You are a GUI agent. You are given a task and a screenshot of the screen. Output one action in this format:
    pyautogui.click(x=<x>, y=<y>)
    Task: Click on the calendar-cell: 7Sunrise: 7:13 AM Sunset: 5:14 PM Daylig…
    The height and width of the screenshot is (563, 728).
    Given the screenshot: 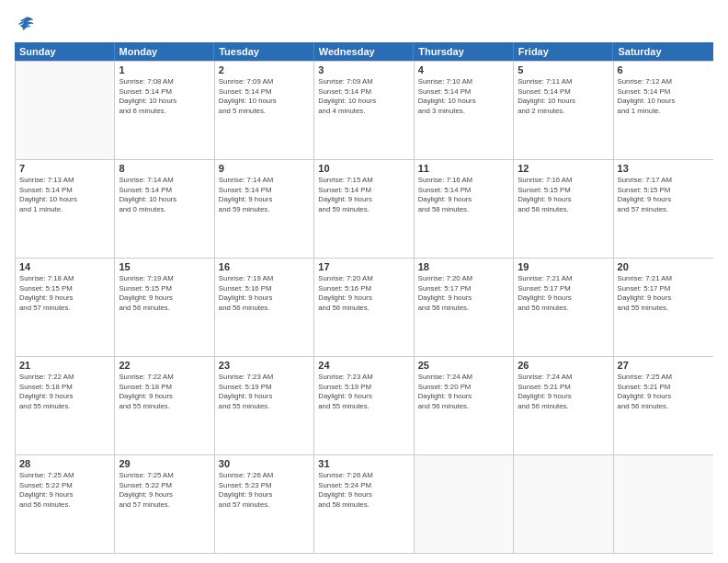 What is the action you would take?
    pyautogui.click(x=65, y=209)
    